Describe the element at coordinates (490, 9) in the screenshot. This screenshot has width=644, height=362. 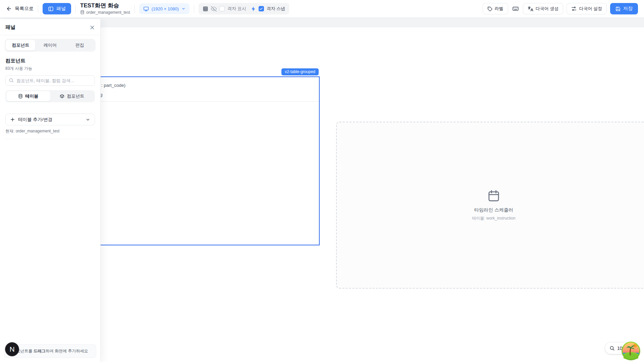
I see `tag-icon` at that location.